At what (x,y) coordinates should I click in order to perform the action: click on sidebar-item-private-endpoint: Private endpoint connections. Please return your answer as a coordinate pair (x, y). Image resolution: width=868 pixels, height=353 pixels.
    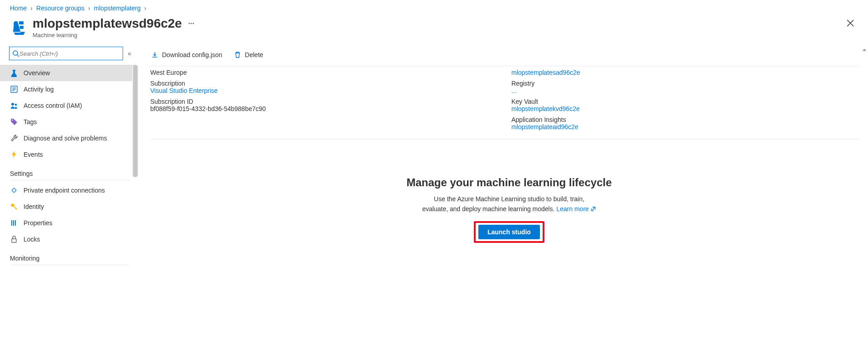
    Looking at the image, I should click on (68, 190).